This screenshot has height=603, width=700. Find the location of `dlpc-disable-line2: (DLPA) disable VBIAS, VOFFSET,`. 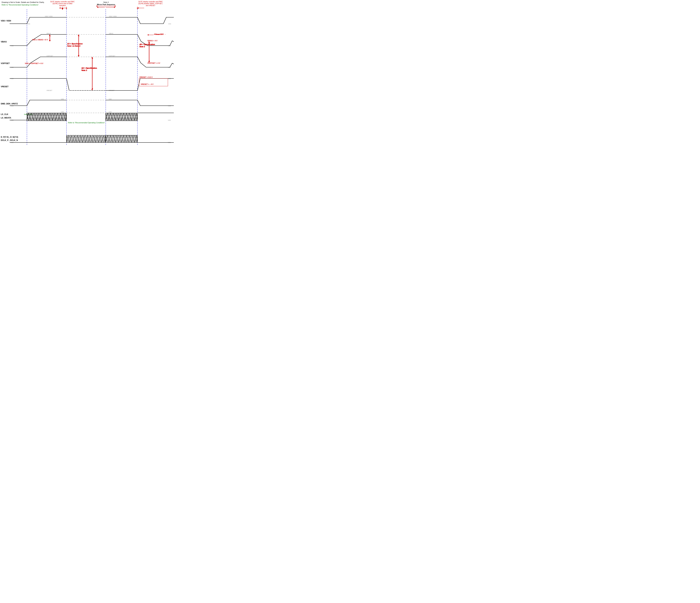

dlpc-disable-line2: (DLPA) disable VBIAS, VOFFSET, is located at coordinates (151, 3).